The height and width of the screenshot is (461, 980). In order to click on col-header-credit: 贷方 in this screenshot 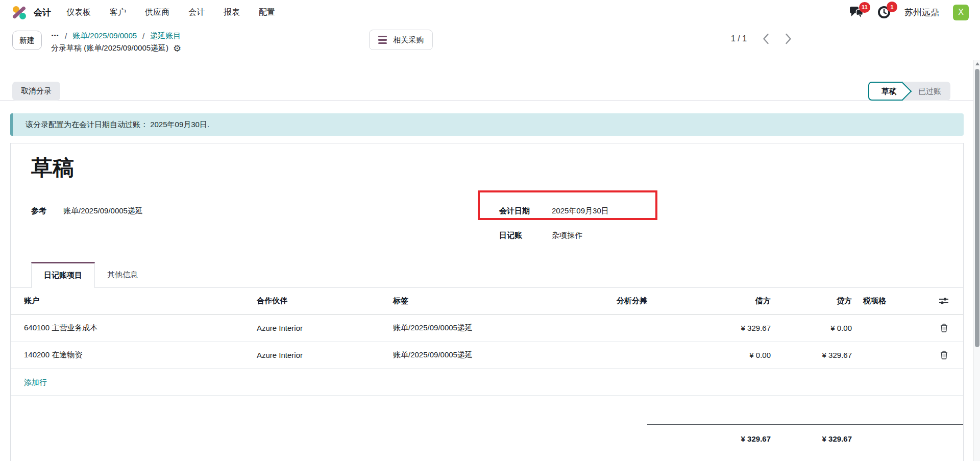, I will do `click(812, 301)`.